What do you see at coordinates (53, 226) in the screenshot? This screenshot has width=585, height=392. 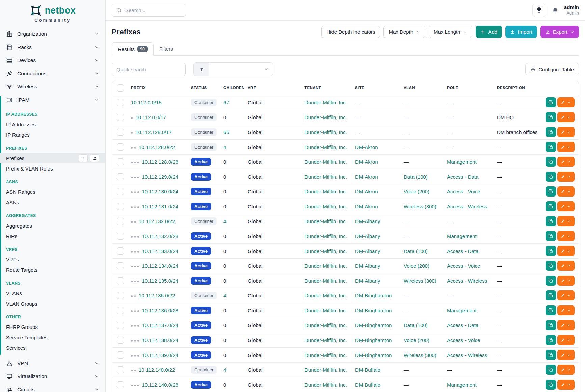 I see `sidebar-item-aggregates: Aggregates` at bounding box center [53, 226].